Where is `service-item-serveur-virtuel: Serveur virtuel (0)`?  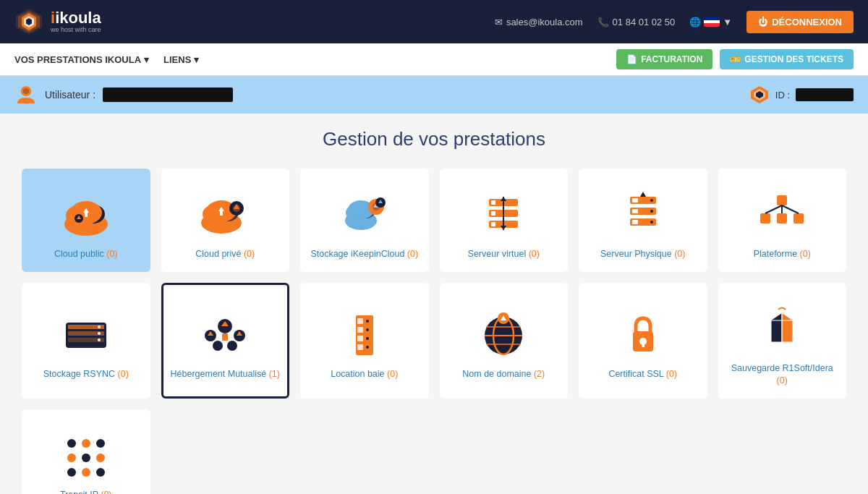
service-item-serveur-virtuel: Serveur virtuel (0) is located at coordinates (504, 220).